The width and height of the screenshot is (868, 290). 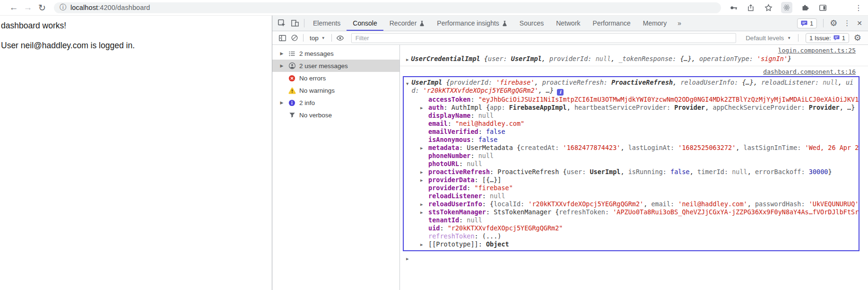 I want to click on sidebar-item-warnings: No warnings, so click(x=336, y=90).